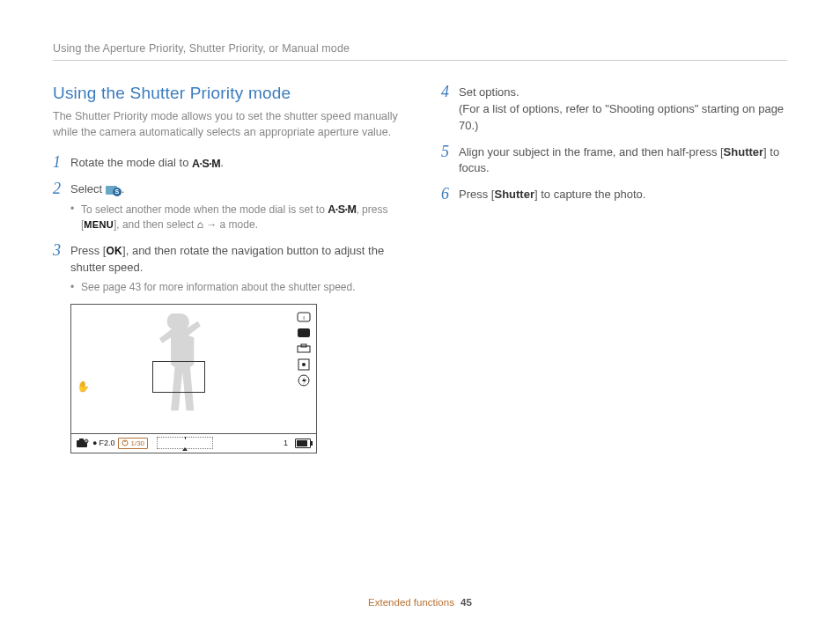 The width and height of the screenshot is (840, 634). Describe the element at coordinates (304, 349) in the screenshot. I see `focus-mode-icon` at that location.